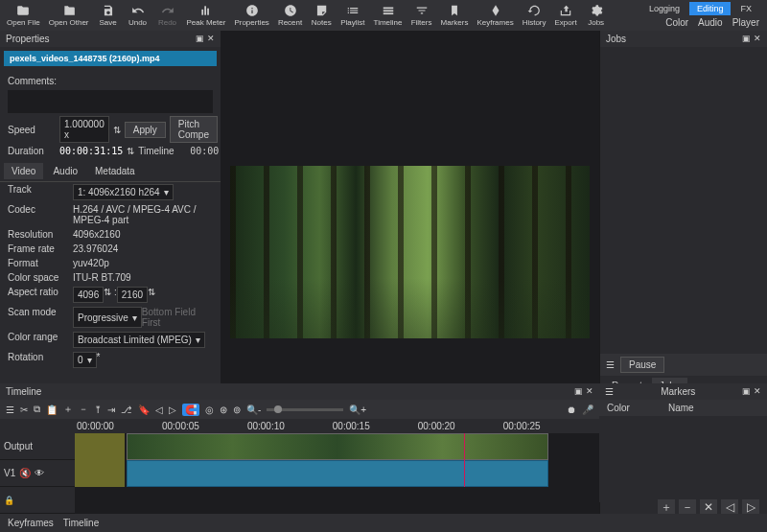 This screenshot has width=767, height=532. What do you see at coordinates (205, 38) in the screenshot?
I see `panel-controls: ▣ ✕` at bounding box center [205, 38].